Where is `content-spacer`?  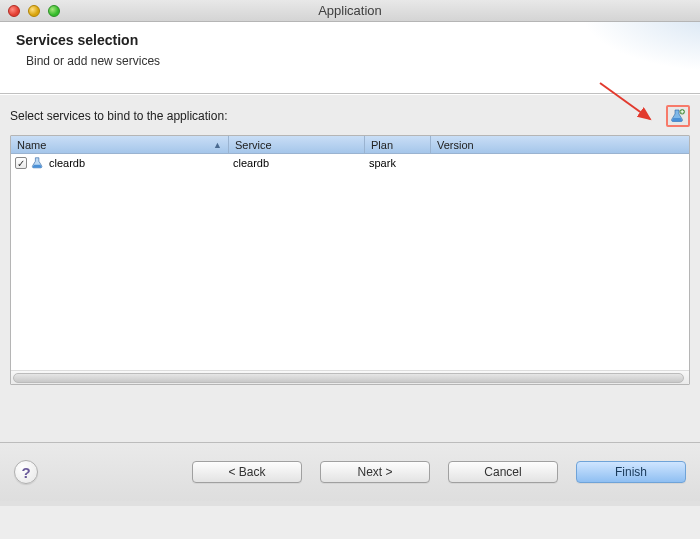
content-spacer is located at coordinates (350, 414).